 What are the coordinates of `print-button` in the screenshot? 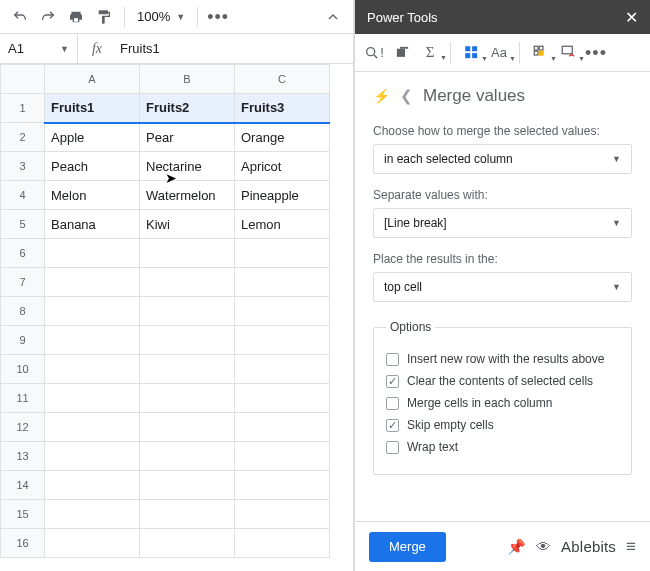 It's located at (76, 17).